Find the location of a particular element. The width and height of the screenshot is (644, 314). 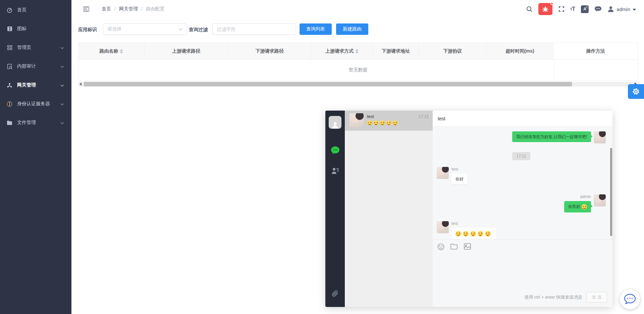

translate-icon: A文 is located at coordinates (585, 9).